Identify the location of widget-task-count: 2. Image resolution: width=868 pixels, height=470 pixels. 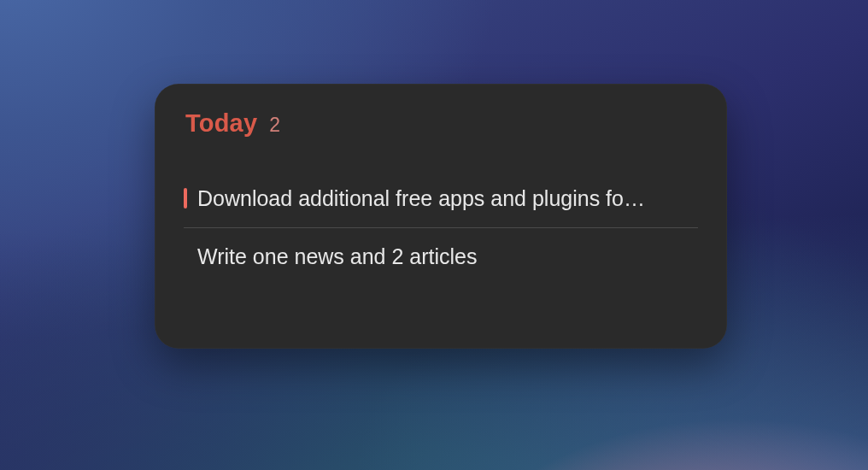
(275, 125).